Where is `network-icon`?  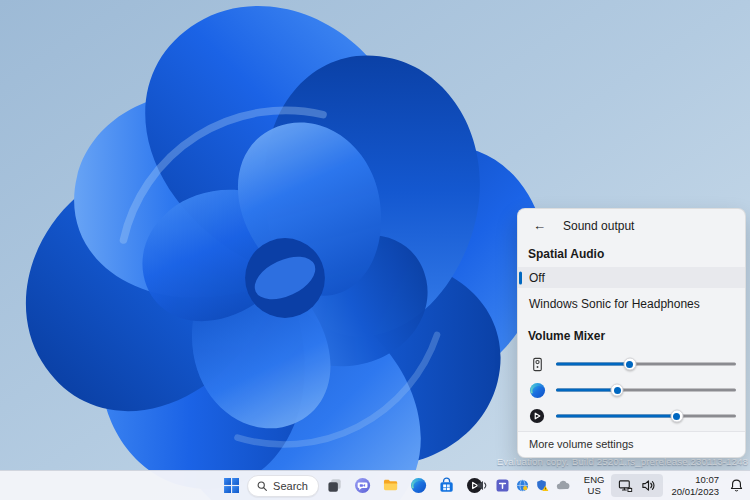
network-icon is located at coordinates (626, 486).